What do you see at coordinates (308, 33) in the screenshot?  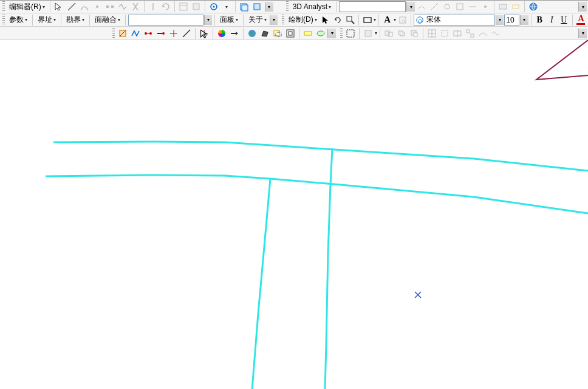 I see `highlight-tool-icon` at bounding box center [308, 33].